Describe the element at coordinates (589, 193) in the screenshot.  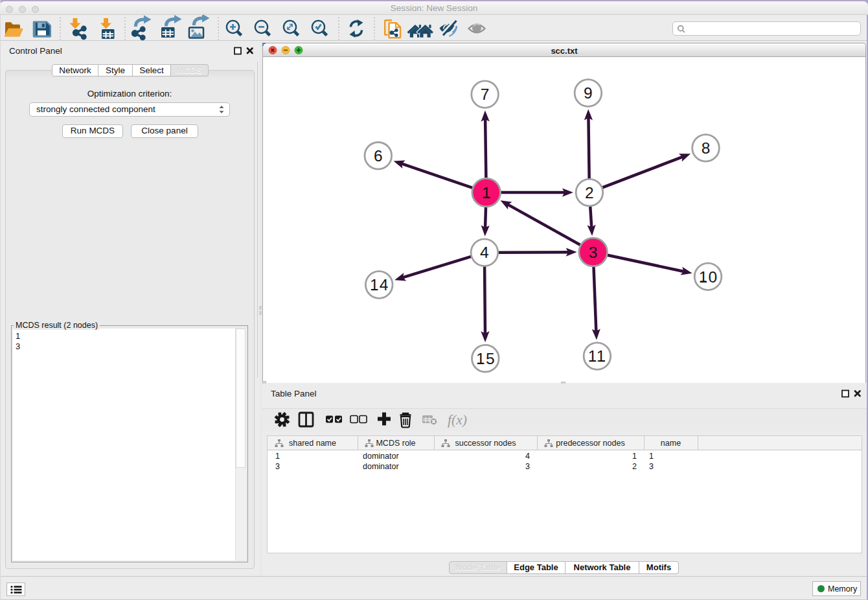
I see `svg-text: 2` at that location.